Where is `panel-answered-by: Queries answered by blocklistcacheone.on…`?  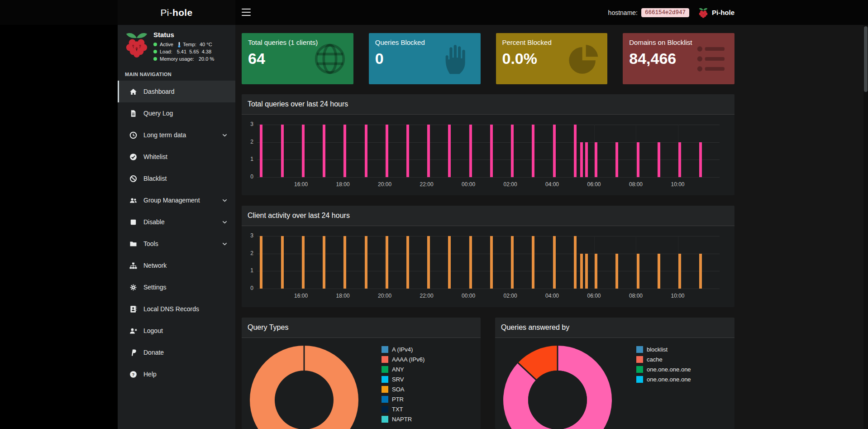 panel-answered-by: Queries answered by blocklistcacheone.on… is located at coordinates (615, 373).